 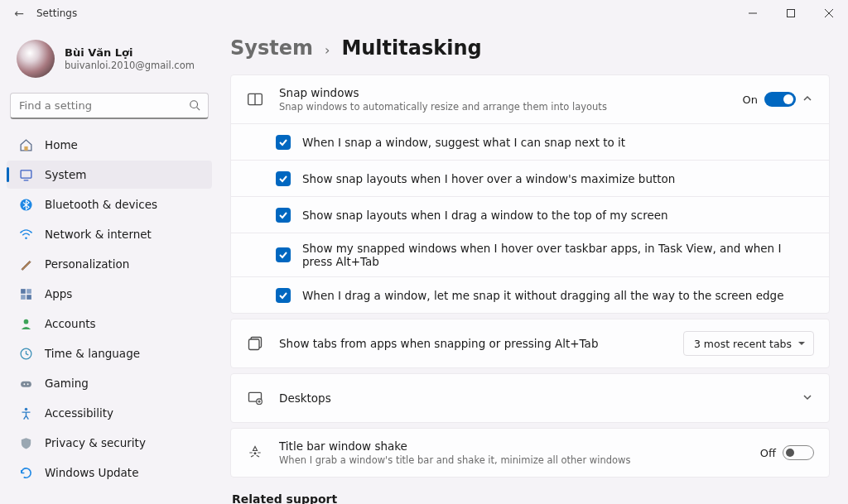 What do you see at coordinates (780, 99) in the screenshot?
I see `snap-toggle` at bounding box center [780, 99].